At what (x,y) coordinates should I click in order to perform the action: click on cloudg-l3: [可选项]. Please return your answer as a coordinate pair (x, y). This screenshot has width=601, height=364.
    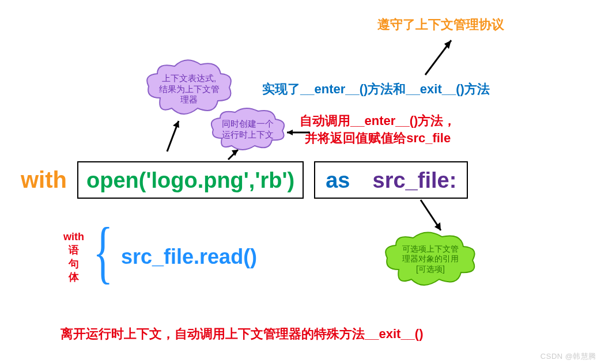
    Looking at the image, I should click on (430, 270).